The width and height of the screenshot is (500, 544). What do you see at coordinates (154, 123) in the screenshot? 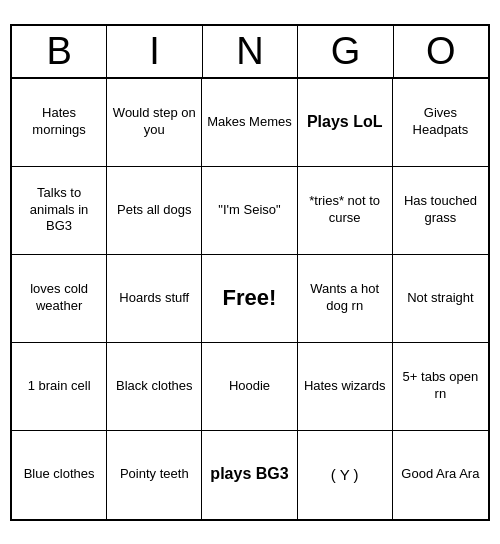
I see `bingo-cell-r1c2: Would step on you` at bounding box center [154, 123].